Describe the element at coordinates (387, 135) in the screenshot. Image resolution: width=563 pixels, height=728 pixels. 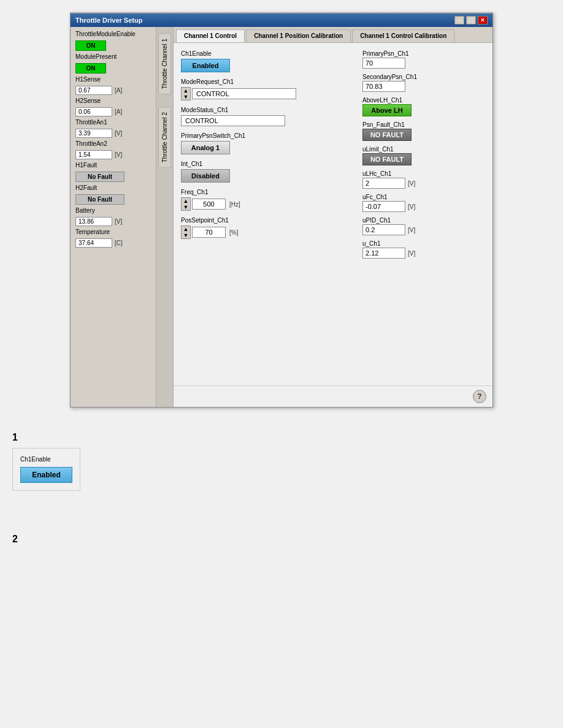
I see `psn-fault-button: NO FAULT` at that location.